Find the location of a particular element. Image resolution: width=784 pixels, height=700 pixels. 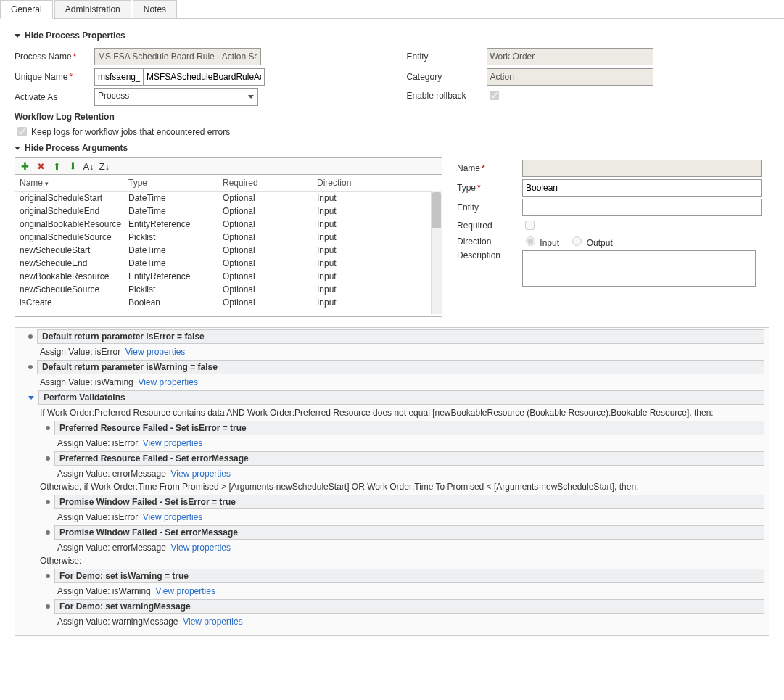

process-name-input is located at coordinates (178, 57).